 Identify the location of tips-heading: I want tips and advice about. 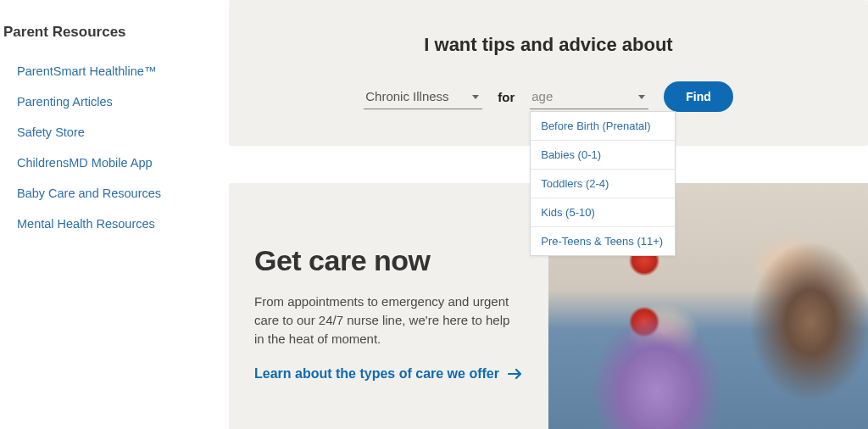
(548, 45).